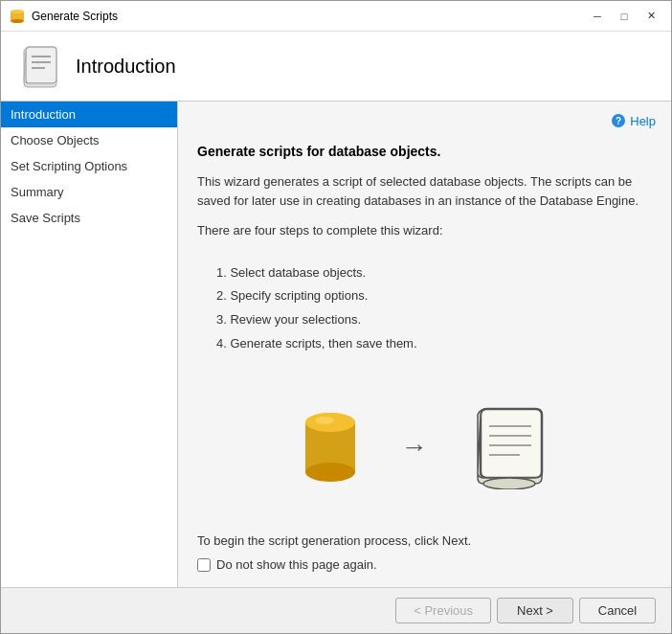 This screenshot has height=634, width=672. I want to click on content-paragraph1: This wizard generates a script of select…, so click(425, 192).